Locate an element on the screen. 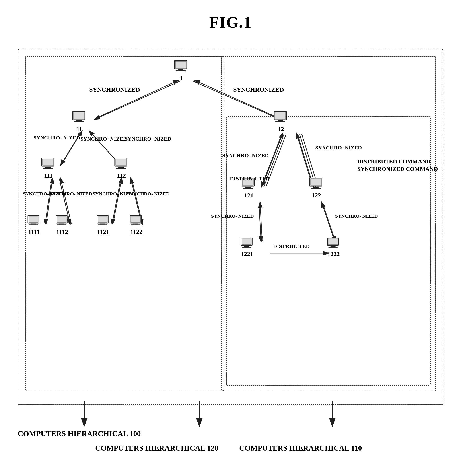 This screenshot has width=461, height=476. node-111: 111 is located at coordinates (48, 169).